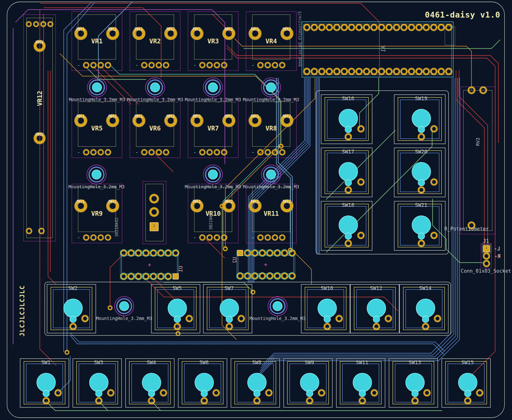  What do you see at coordinates (113, 201) in the screenshot?
I see `pot-mh2-label-VR9: MH2` at bounding box center [113, 201].